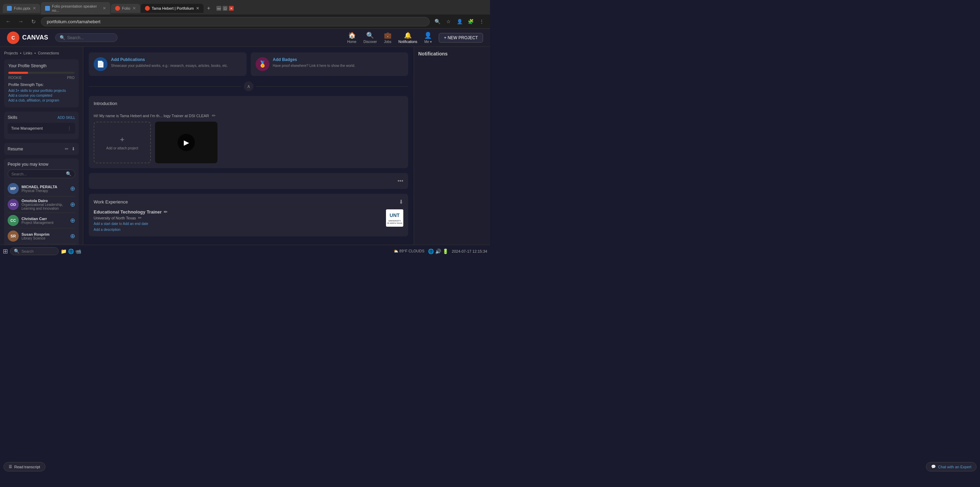 The image size is (980, 487). What do you see at coordinates (388, 38) in the screenshot?
I see `nav-item-jobs: 💼 Jobs` at bounding box center [388, 38].